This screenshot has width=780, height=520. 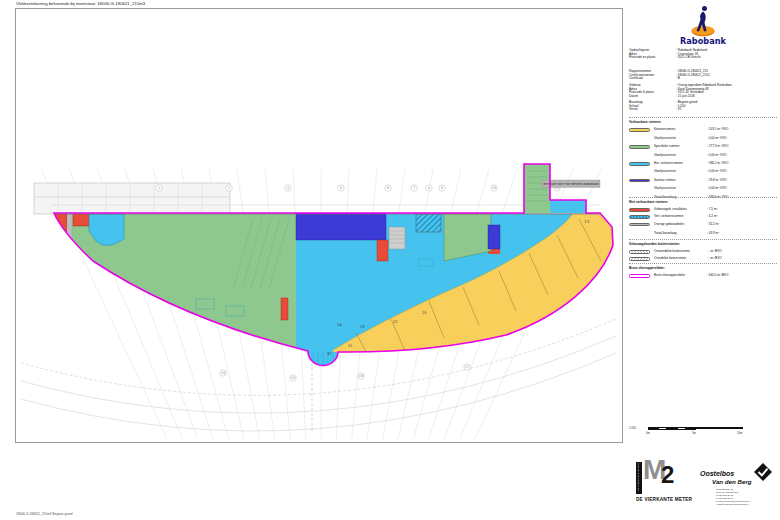 I want to click on rabobank-logo: Rabobank, so click(x=703, y=25).